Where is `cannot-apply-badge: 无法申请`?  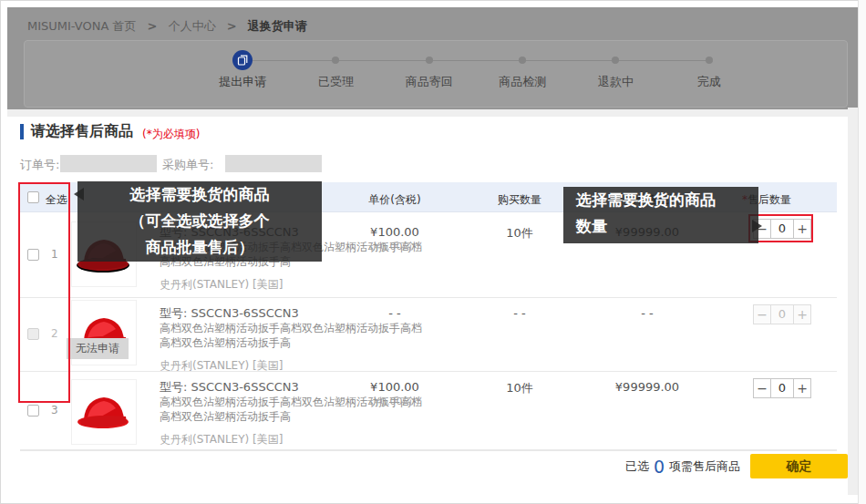
cannot-apply-badge: 无法申请 is located at coordinates (98, 348).